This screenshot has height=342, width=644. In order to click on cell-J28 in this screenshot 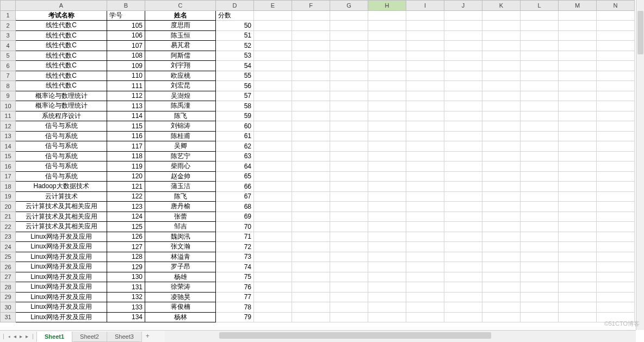, I will do `click(463, 287)`.